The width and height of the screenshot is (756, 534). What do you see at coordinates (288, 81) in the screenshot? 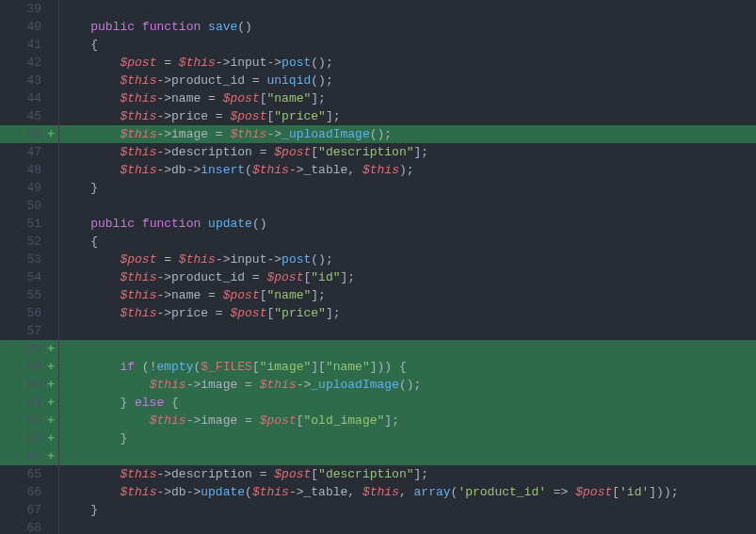
I see `code-token: uniqid` at bounding box center [288, 81].